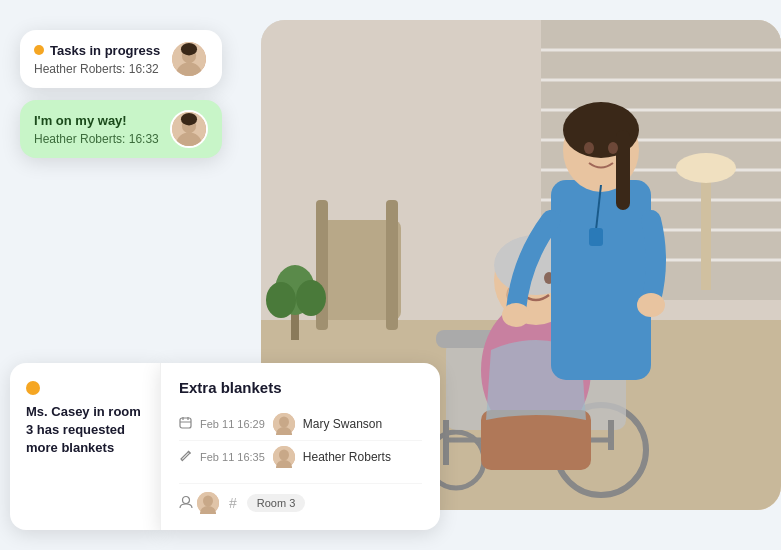 This screenshot has height=550, width=781. Describe the element at coordinates (144, 69) in the screenshot. I see `sender-time-1: 16:32` at that location.